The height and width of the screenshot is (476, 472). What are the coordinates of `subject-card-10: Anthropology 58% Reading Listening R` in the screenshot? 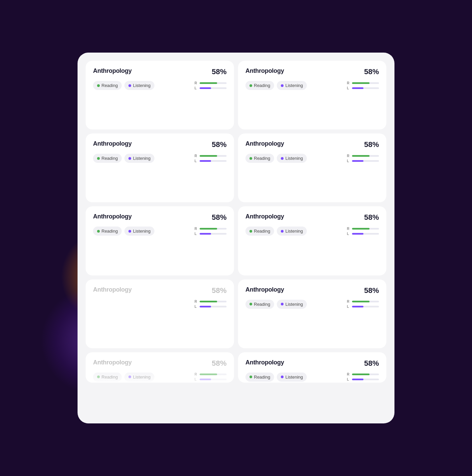 It's located at (312, 367).